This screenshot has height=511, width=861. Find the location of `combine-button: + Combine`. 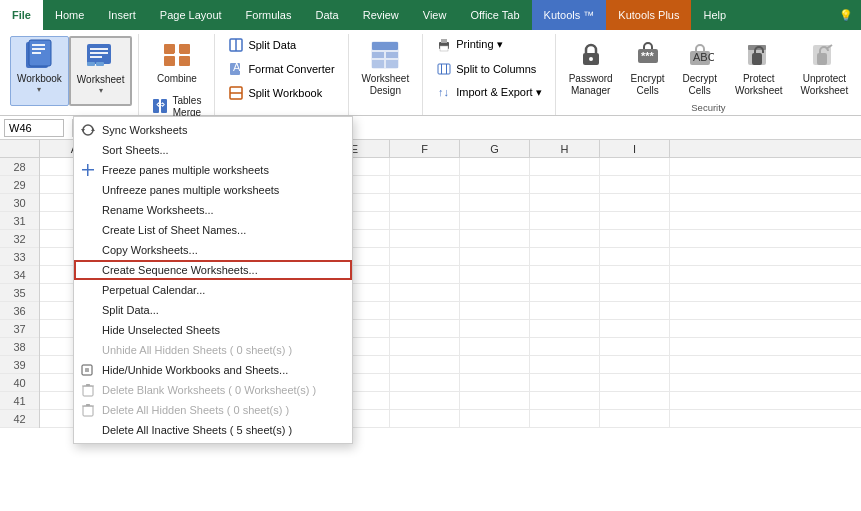

combine-button: + Combine is located at coordinates (177, 62).